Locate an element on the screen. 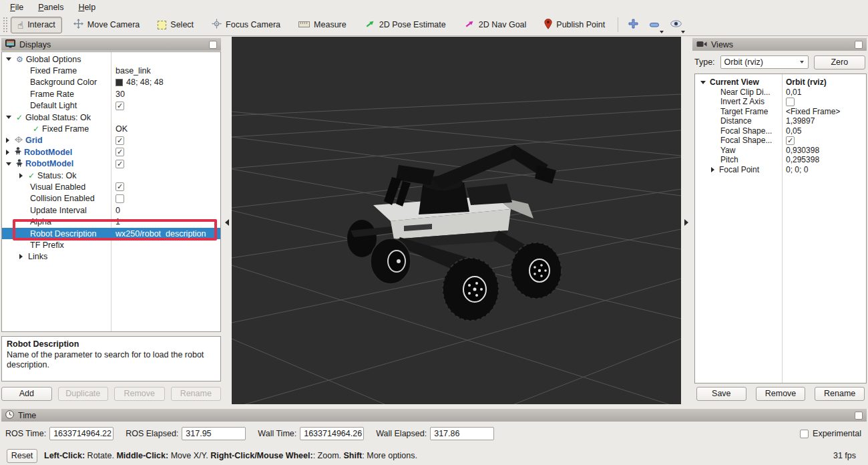 The width and height of the screenshot is (868, 465). property-value: 1 is located at coordinates (167, 222).